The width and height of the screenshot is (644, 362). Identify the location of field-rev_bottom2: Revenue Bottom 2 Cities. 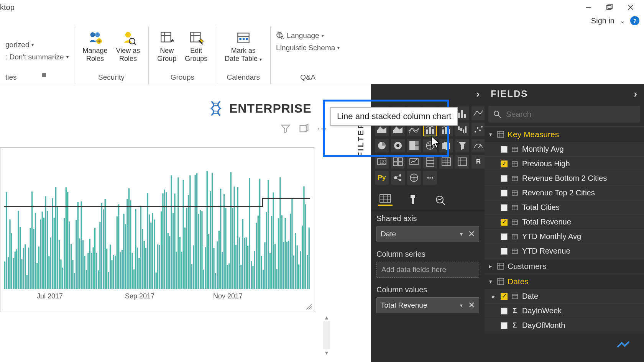
(564, 178).